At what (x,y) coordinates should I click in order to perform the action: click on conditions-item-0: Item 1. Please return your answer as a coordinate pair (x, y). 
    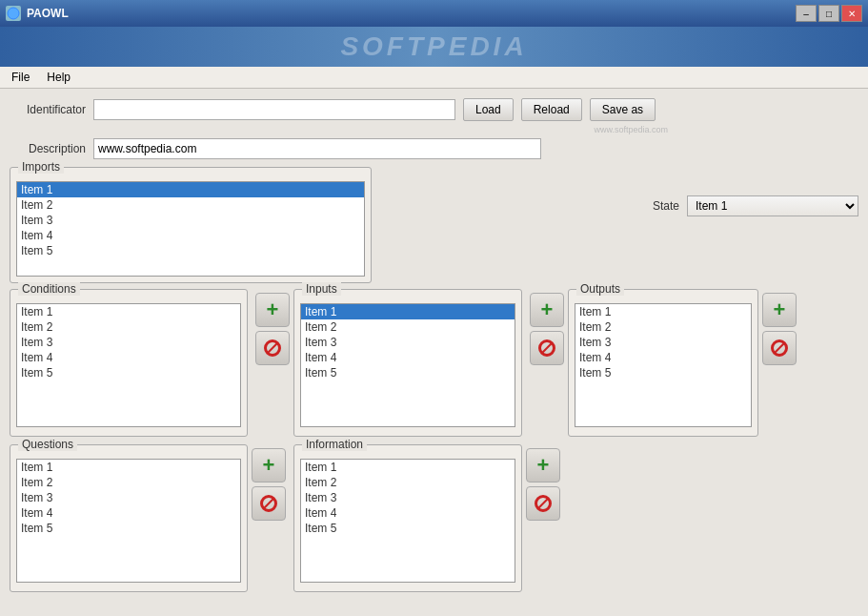
    Looking at the image, I should click on (129, 312).